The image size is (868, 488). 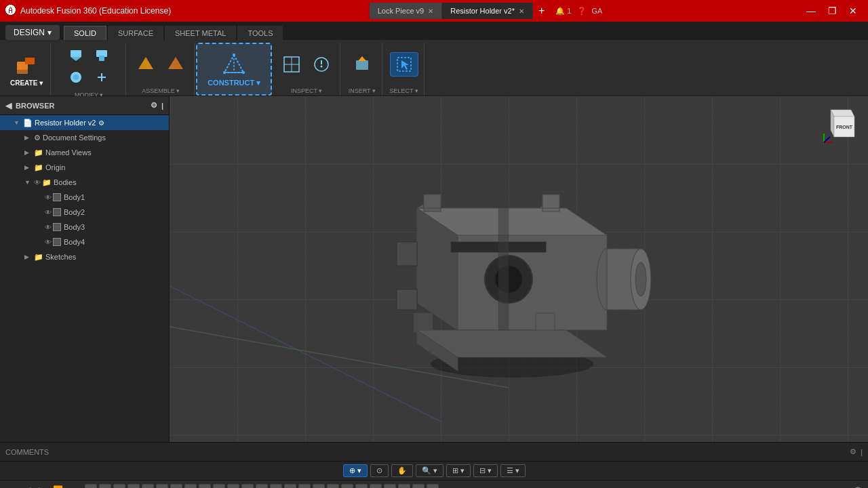 I want to click on tab-add-button: +, so click(x=541, y=11).